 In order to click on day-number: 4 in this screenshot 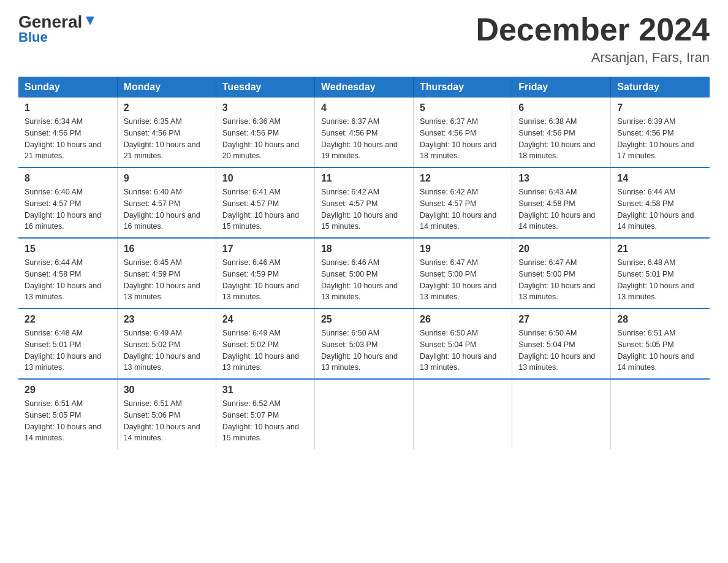, I will do `click(364, 108)`.